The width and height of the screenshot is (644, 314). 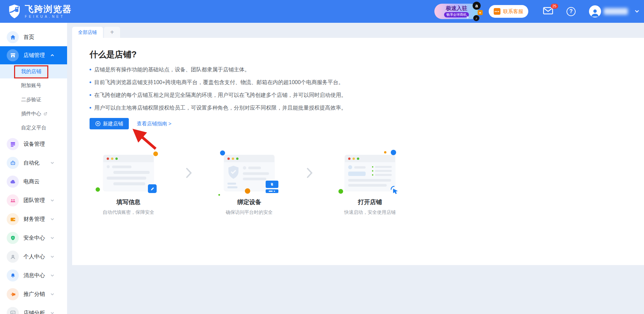 What do you see at coordinates (370, 212) in the screenshot?
I see `step-desc: 快速启动，安全使用店铺` at bounding box center [370, 212].